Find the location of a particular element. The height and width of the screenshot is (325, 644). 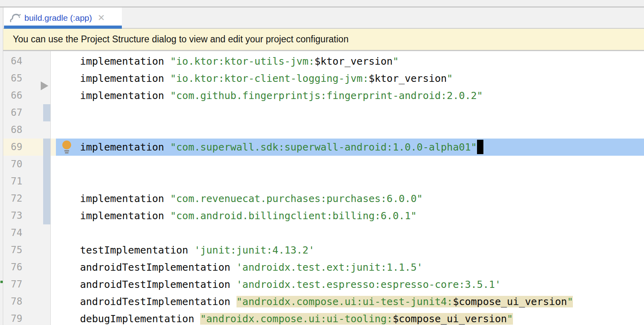

code-line-65: implementation "io.ktor:ktor-client-logg… is located at coordinates (350, 78).